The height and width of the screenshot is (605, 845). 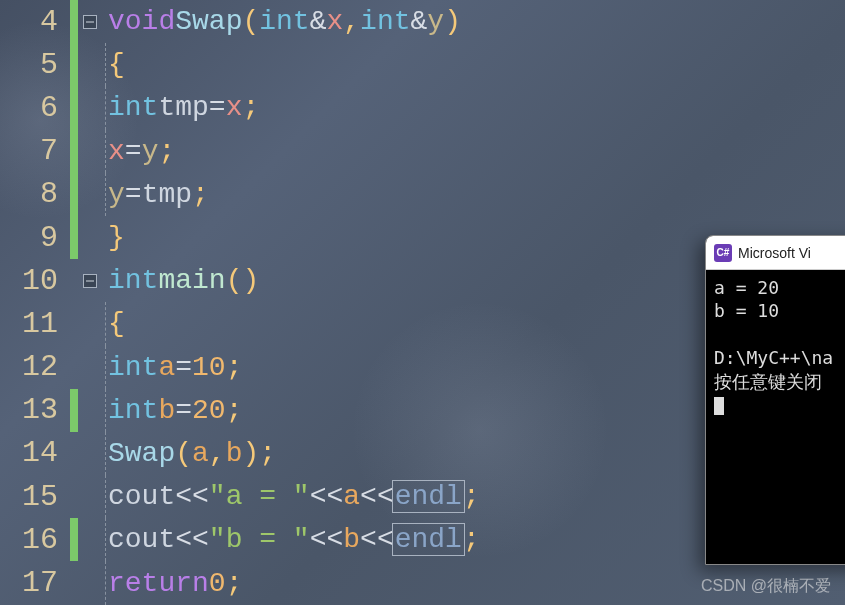 I want to click on terminal-line: 按任意键关闭, so click(x=780, y=382).